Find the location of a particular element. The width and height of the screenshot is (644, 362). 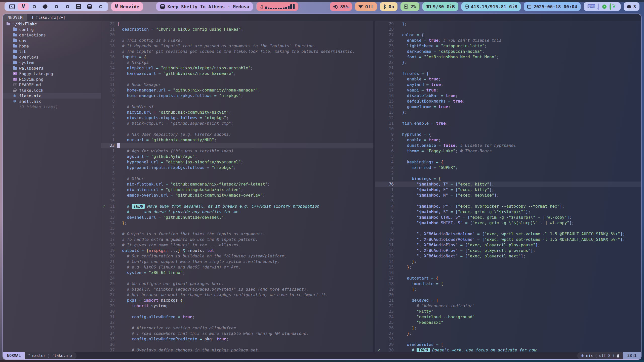

code-line: 19 ]; is located at coordinates (508, 289).